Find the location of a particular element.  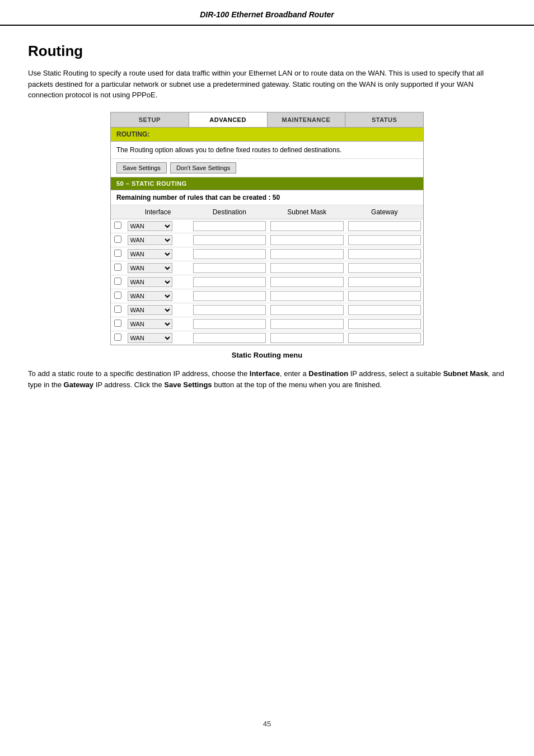

routing-table: Interface Destination Subnet Mask Gatewa… is located at coordinates (267, 275).